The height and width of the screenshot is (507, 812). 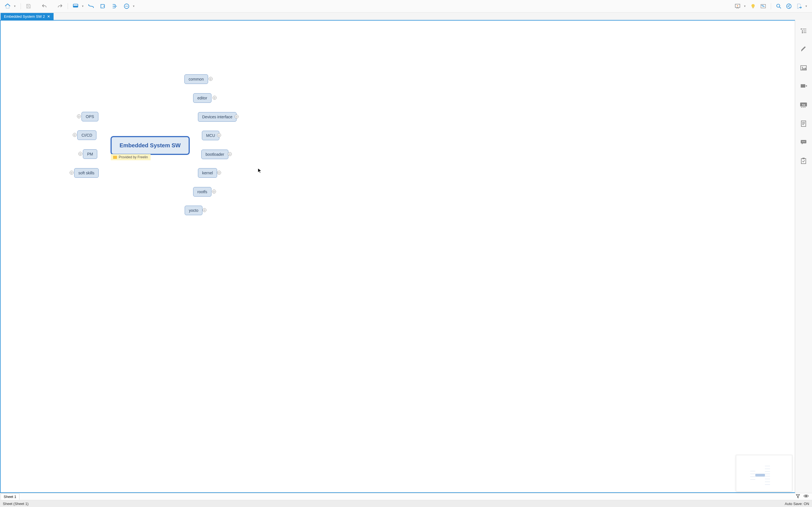 I want to click on topic-icon, so click(x=75, y=6).